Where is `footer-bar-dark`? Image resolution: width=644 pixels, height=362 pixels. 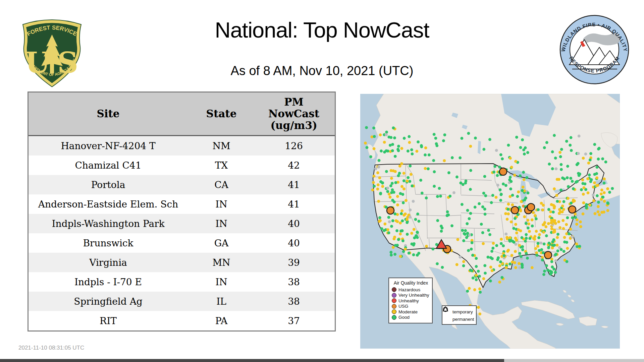
footer-bar-dark is located at coordinates (252, 361).